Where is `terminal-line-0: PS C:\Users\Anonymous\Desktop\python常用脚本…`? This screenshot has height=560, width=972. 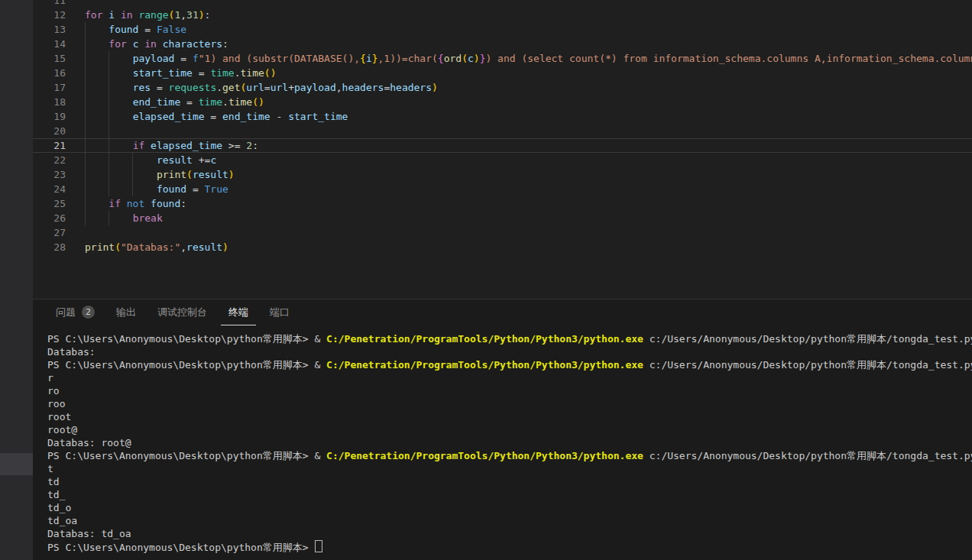
terminal-line-0: PS C:\Users\Anonymous\Desktop\python常用脚本… is located at coordinates (510, 339).